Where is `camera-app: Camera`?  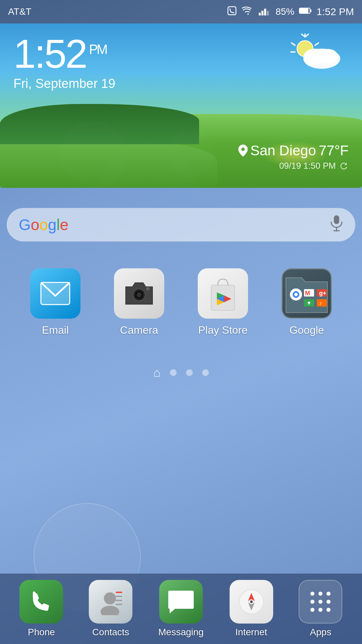 camera-app: Camera is located at coordinates (139, 303).